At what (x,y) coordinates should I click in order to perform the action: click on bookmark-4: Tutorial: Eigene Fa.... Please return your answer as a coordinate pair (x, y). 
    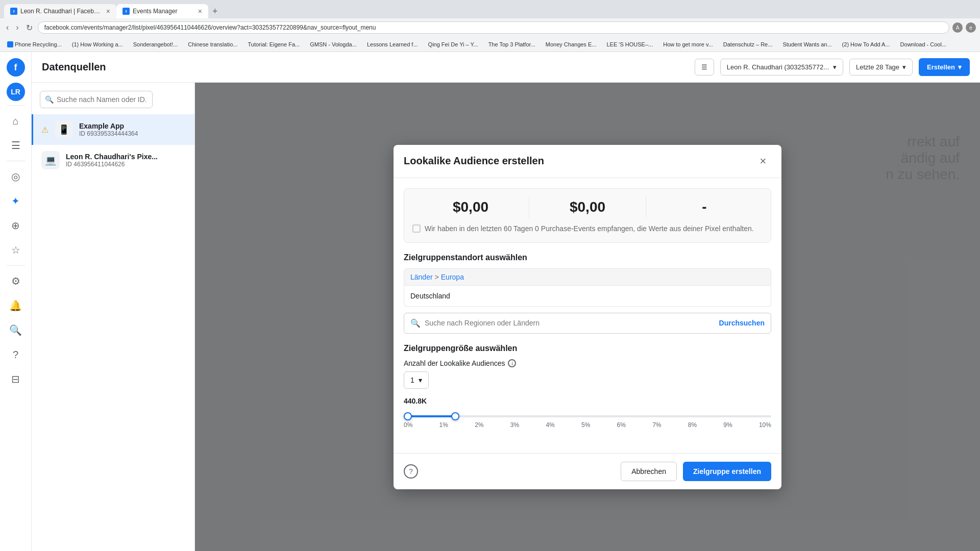
    Looking at the image, I should click on (274, 44).